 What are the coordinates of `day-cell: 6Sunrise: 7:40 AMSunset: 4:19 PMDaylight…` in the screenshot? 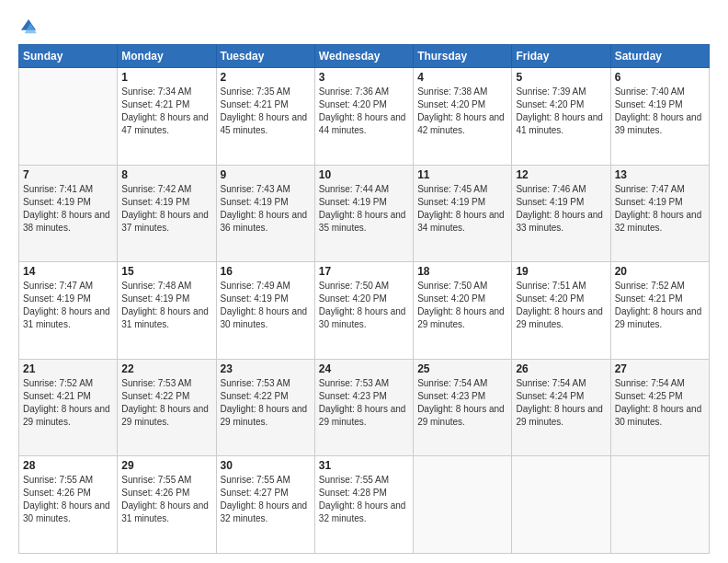 It's located at (660, 117).